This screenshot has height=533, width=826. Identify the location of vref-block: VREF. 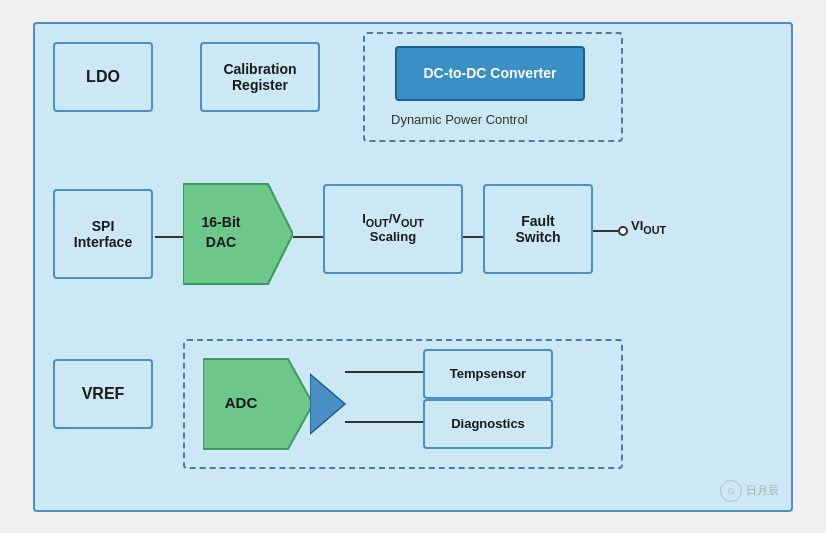
(103, 394).